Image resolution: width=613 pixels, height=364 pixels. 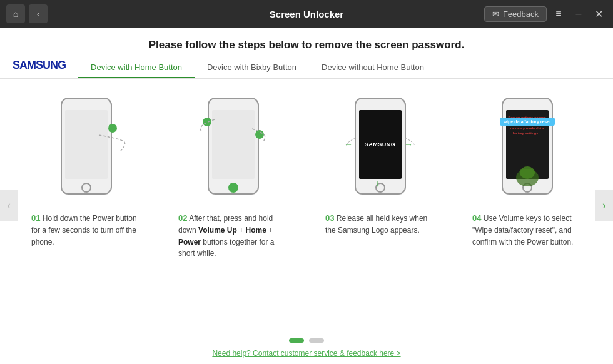 I want to click on left-chevron-icon: ‹, so click(x=9, y=205).